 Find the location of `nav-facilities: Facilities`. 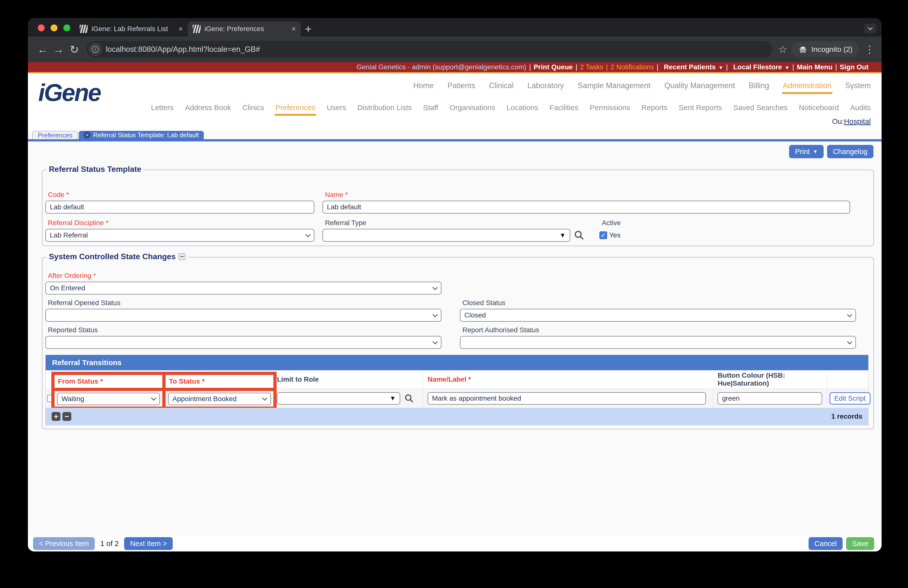

nav-facilities: Facilities is located at coordinates (564, 108).